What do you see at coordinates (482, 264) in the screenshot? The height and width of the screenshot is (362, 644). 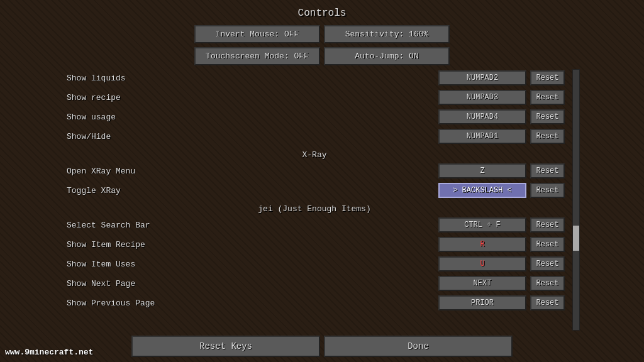 I see `show-item-uses-key: U` at bounding box center [482, 264].